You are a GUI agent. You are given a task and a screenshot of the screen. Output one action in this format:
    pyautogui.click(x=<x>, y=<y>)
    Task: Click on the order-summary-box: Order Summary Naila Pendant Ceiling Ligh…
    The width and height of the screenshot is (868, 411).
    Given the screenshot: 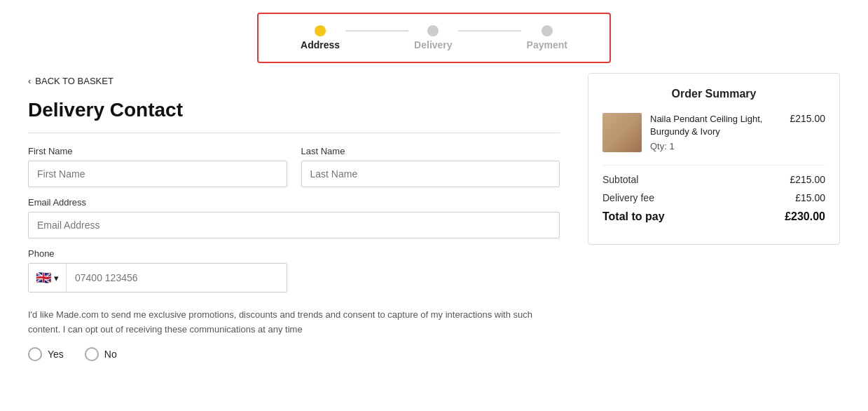 What is the action you would take?
    pyautogui.click(x=714, y=159)
    